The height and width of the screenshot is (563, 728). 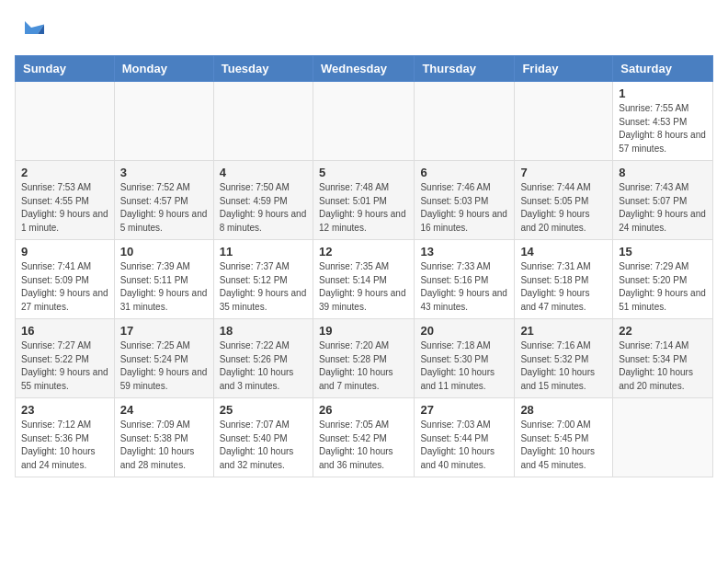 What do you see at coordinates (663, 94) in the screenshot?
I see `day-number: 1` at bounding box center [663, 94].